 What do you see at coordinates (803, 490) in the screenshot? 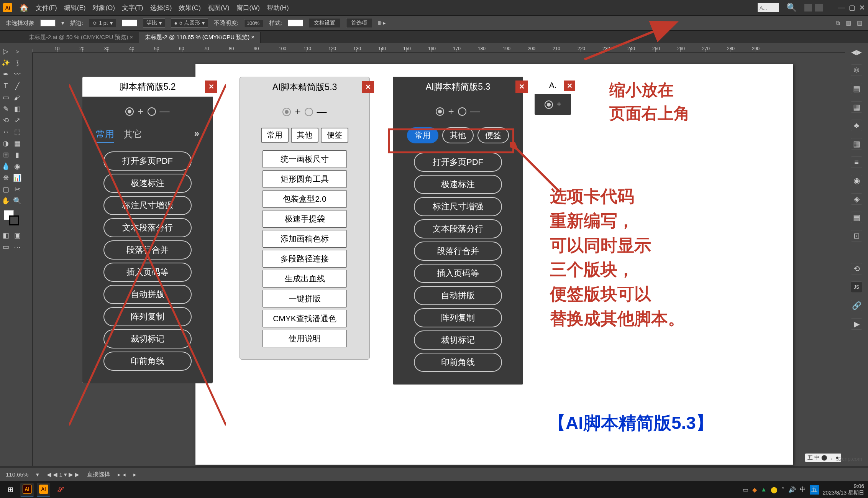
I see `tray-ime-zh: 中` at bounding box center [803, 490].